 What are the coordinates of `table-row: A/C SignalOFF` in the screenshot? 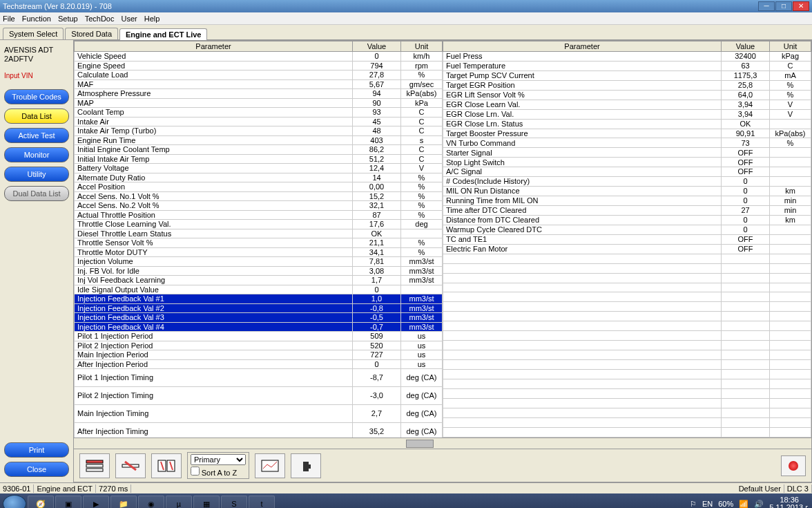 It's located at (627, 172).